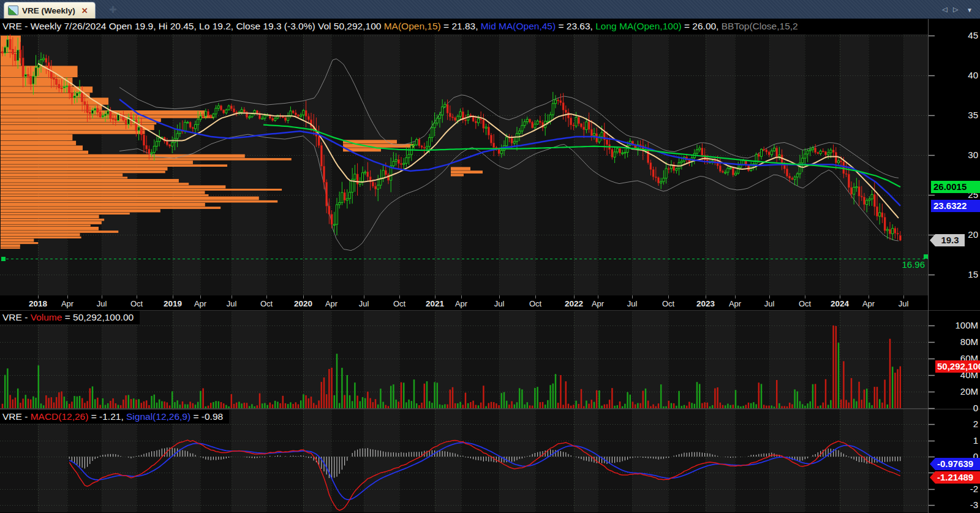 This screenshot has width=980, height=513. I want to click on time-axis-label: 2022, so click(574, 304).